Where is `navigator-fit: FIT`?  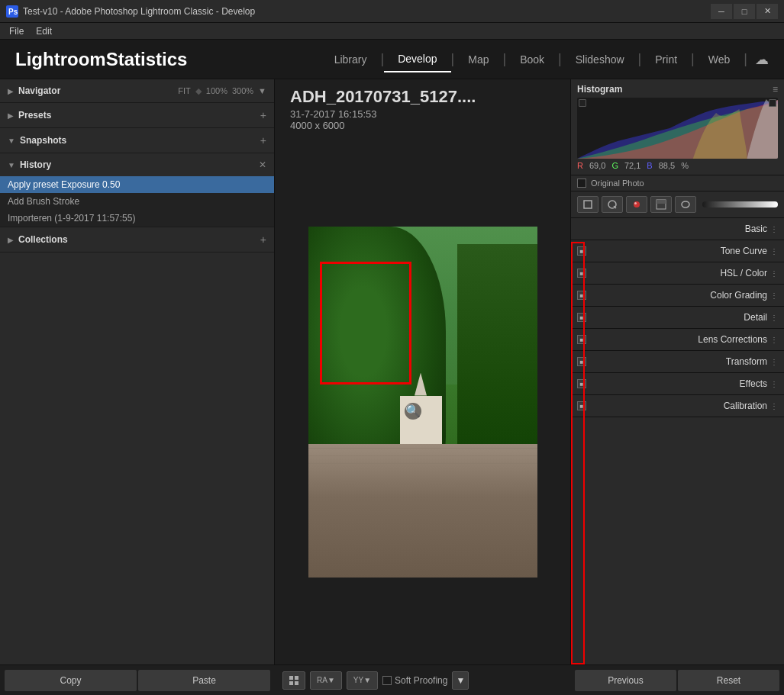
navigator-fit: FIT is located at coordinates (185, 91).